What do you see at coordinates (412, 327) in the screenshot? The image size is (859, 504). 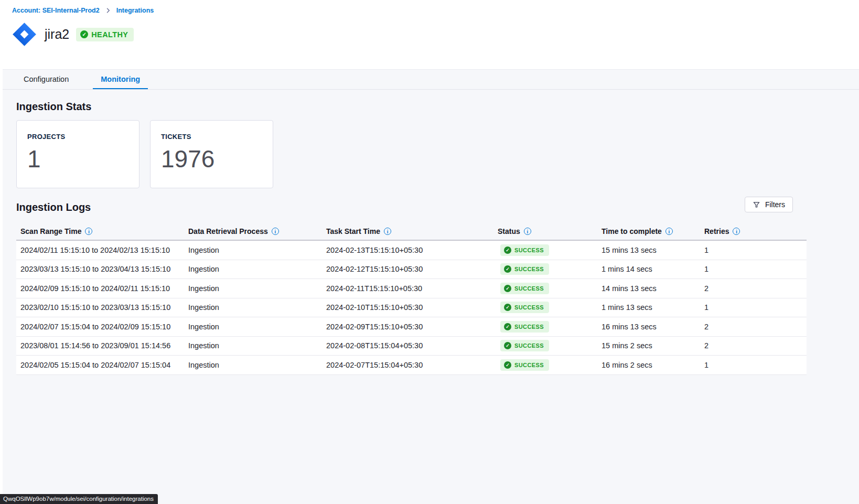 I see `task-start-cell: 2024-02-09T15:15:10+05:30` at bounding box center [412, 327].